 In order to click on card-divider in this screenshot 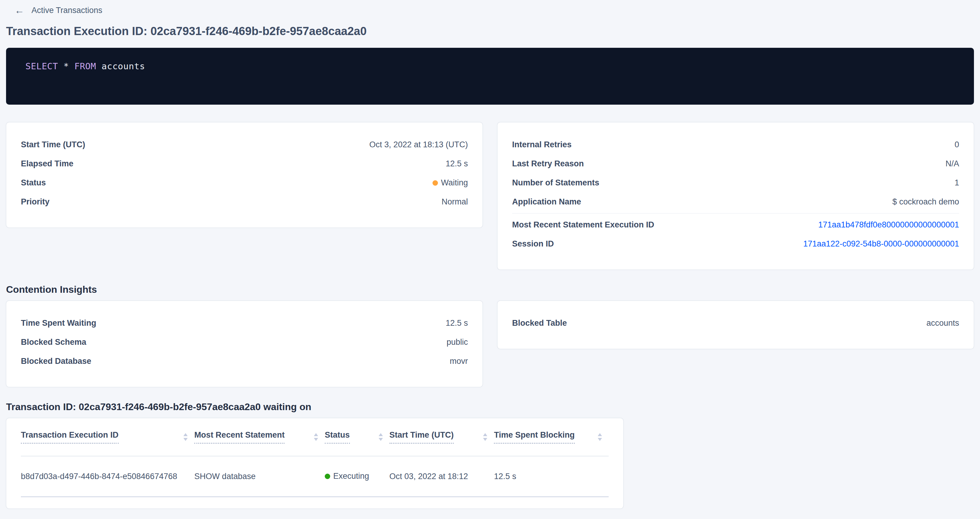, I will do `click(736, 214)`.